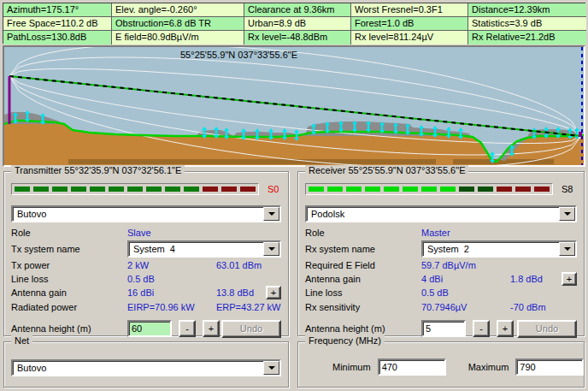  I want to click on rx-height-decrease-button: -, so click(481, 329).